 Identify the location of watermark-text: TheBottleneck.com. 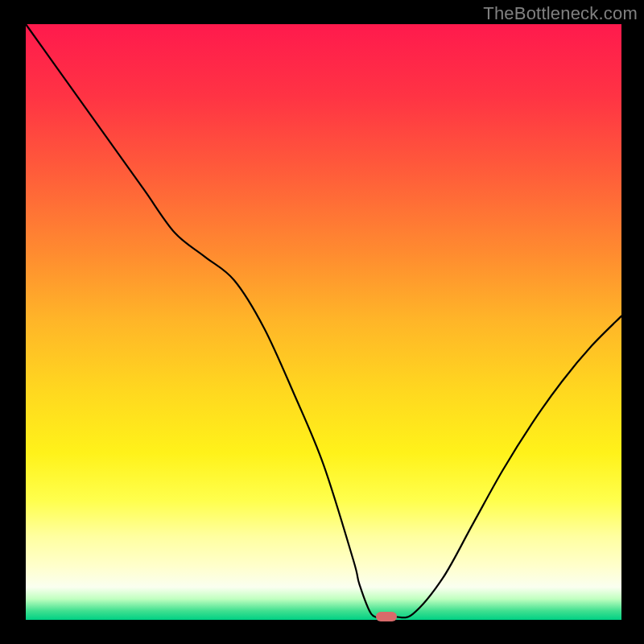
(560, 14).